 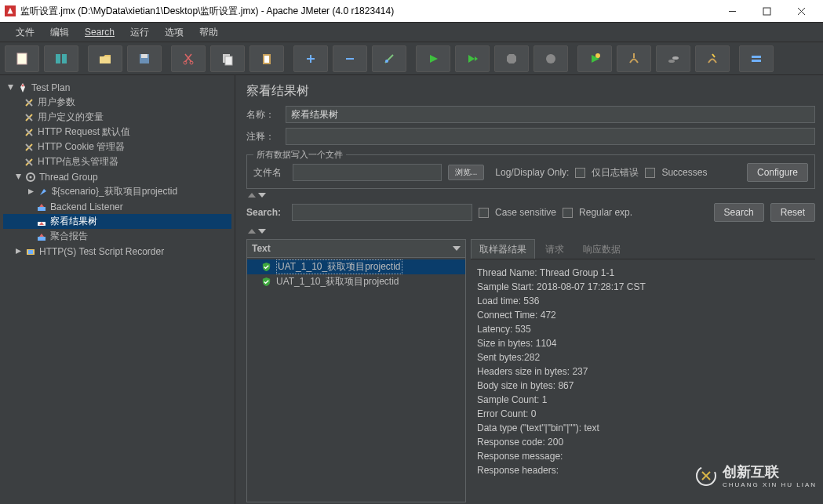 What do you see at coordinates (615, 172) in the screenshot?
I see `errors-only-label: 仅日志错误` at bounding box center [615, 172].